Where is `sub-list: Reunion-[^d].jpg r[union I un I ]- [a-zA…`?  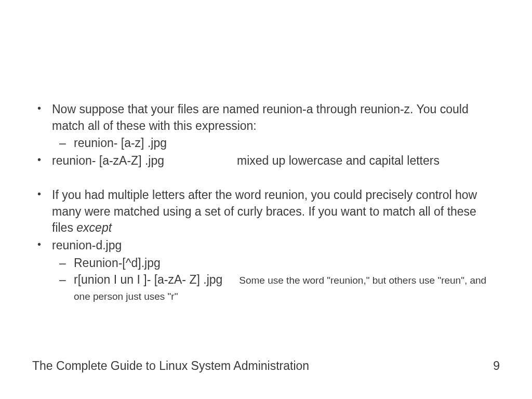
sub-list: Reunion-[^d].jpg r[union I un I ]- [a-zA… is located at coordinates (276, 280).